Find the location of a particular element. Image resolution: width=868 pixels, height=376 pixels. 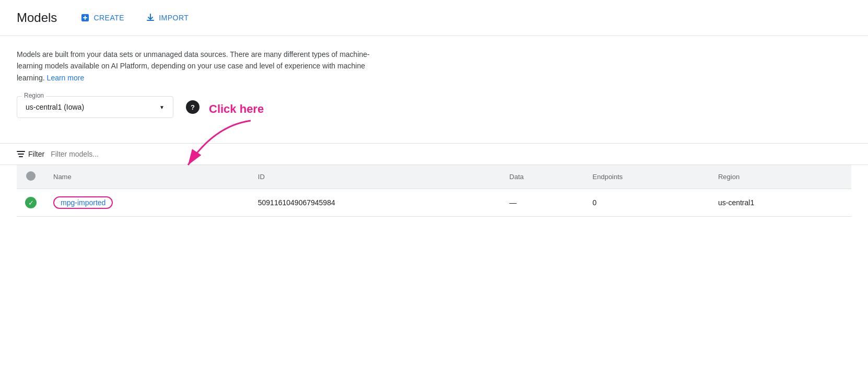

th-name: Name is located at coordinates (147, 177).